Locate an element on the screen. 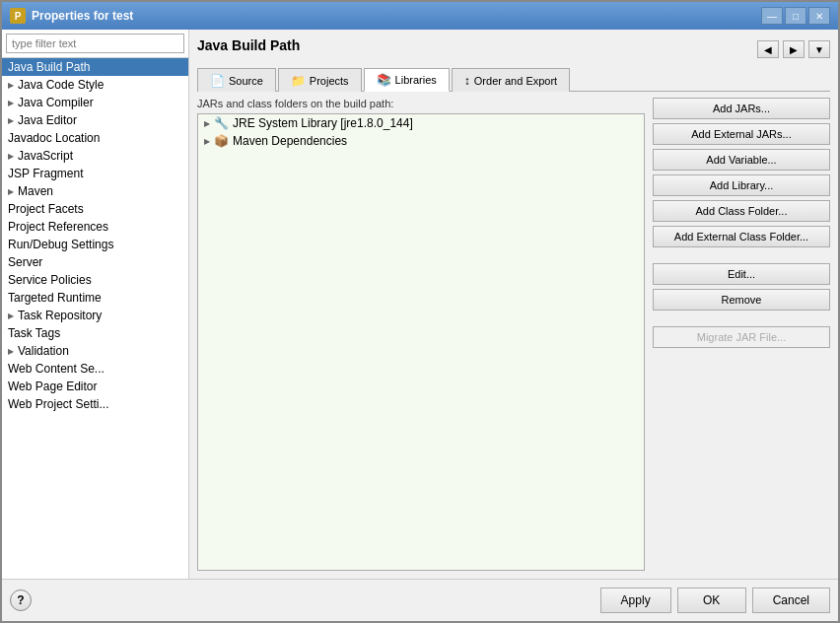  close-button: ✕ is located at coordinates (819, 16).